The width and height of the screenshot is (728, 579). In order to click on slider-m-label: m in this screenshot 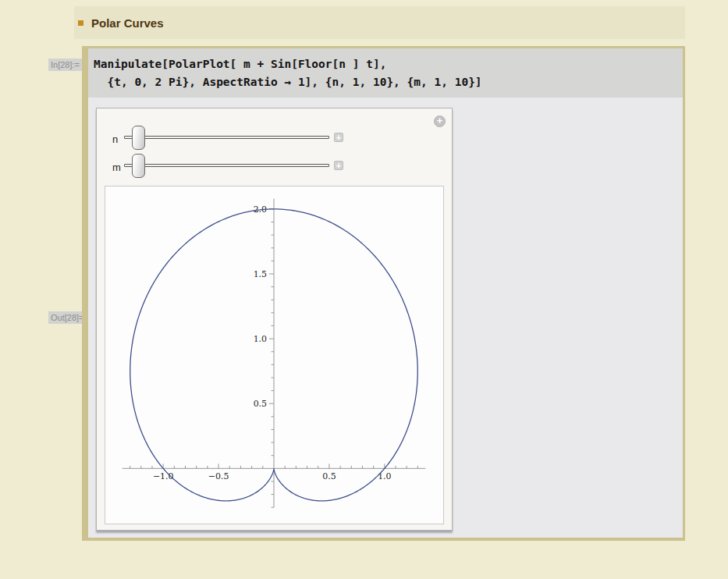, I will do `click(117, 167)`.